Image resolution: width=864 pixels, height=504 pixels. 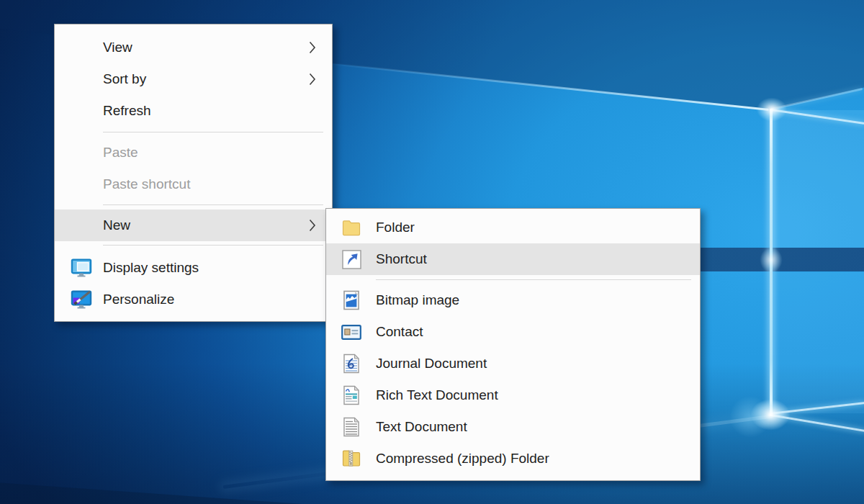 I want to click on display-settings-icon, so click(x=81, y=268).